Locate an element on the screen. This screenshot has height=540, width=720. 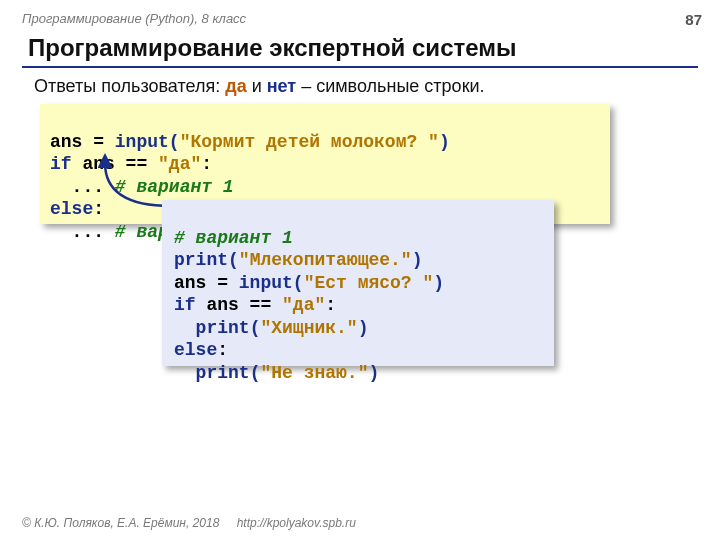
slide-header: Программирование (Python), 8 класс 87 is located at coordinates (360, 20).